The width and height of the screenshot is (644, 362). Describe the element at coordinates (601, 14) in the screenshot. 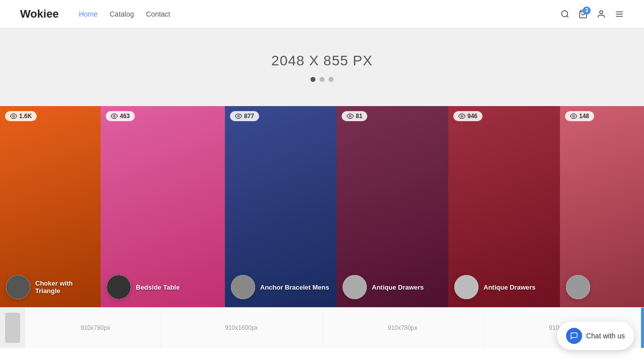

I see `account-button` at that location.